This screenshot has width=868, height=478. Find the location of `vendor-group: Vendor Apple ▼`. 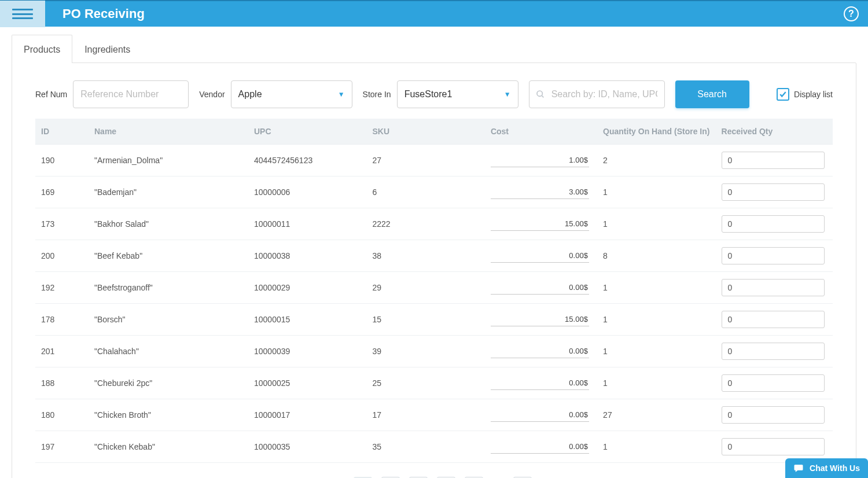

vendor-group: Vendor Apple ▼ is located at coordinates (275, 94).